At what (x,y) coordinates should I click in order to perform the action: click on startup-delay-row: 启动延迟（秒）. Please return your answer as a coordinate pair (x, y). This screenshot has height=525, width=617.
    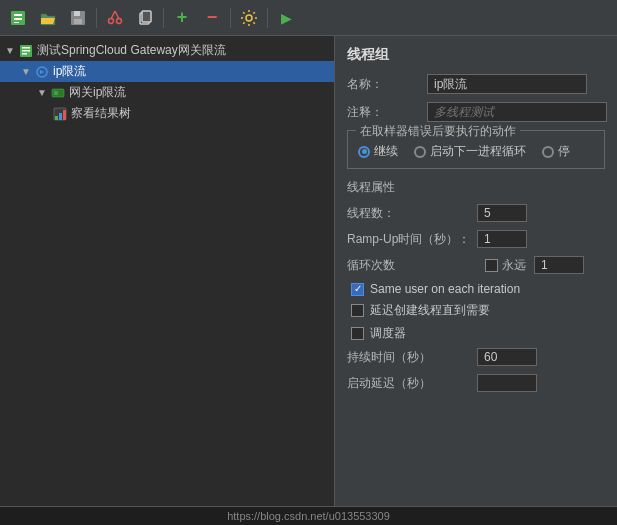
    Looking at the image, I should click on (476, 383).